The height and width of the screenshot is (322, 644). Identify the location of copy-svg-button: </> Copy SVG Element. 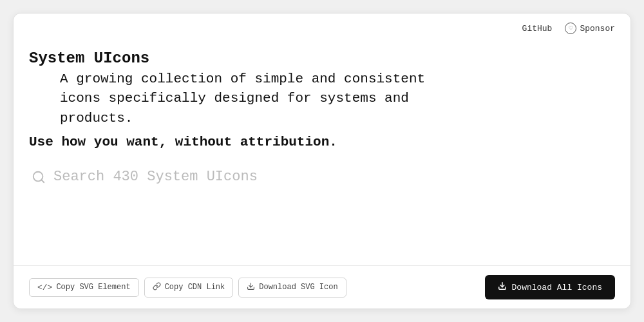
(84, 287).